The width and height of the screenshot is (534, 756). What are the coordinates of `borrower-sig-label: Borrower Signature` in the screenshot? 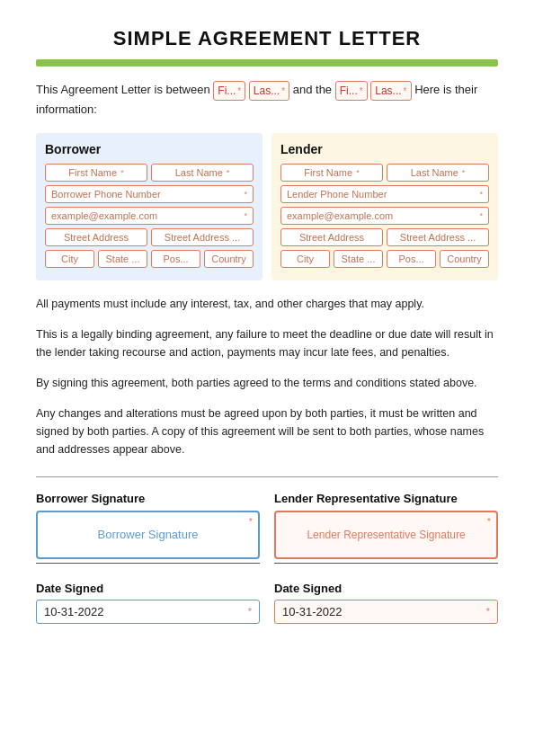 It's located at (147, 498).